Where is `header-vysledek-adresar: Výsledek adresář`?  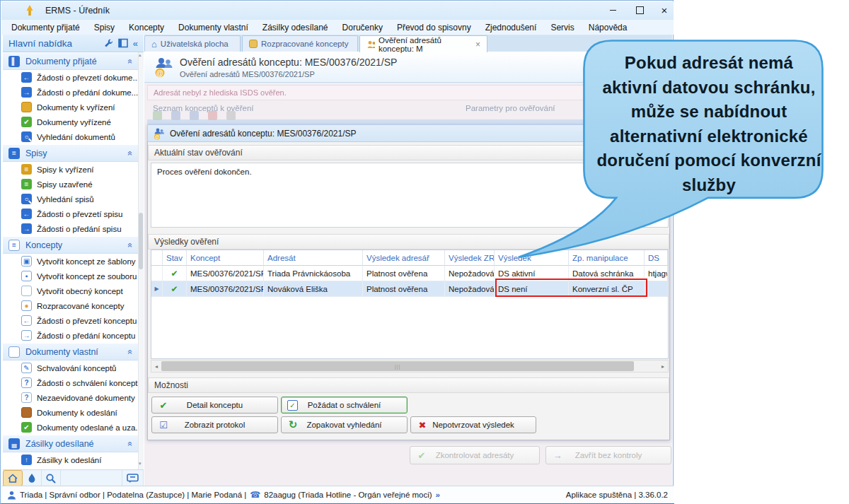 header-vysledek-adresar: Výsledek adresář is located at coordinates (404, 258).